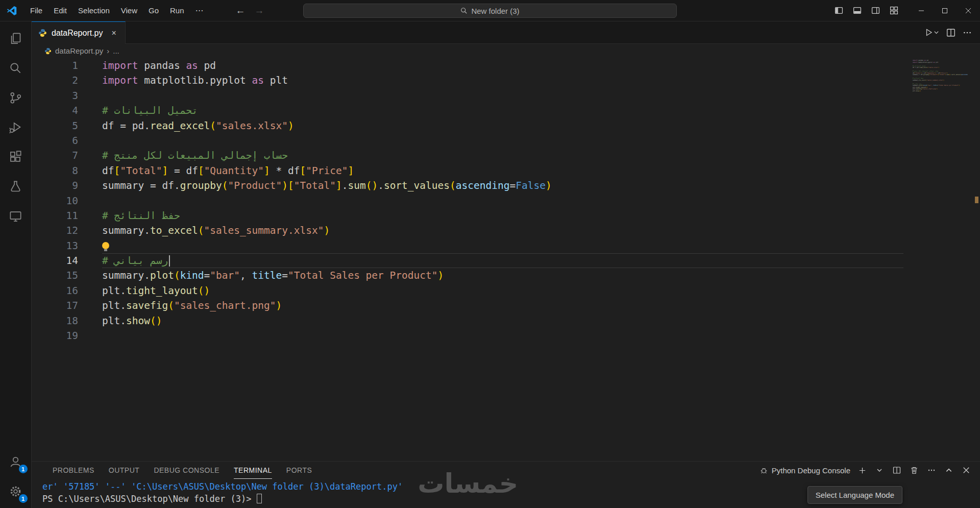 The width and height of the screenshot is (980, 508). What do you see at coordinates (945, 11) in the screenshot?
I see `maximize-icon` at bounding box center [945, 11].